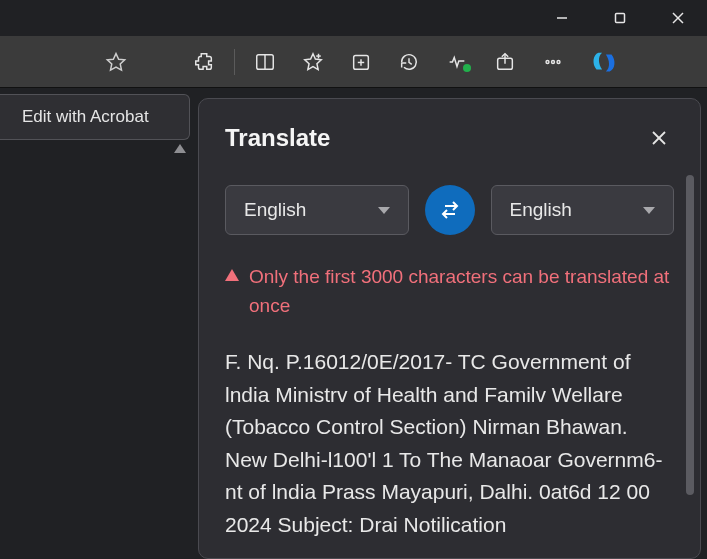  What do you see at coordinates (116, 62) in the screenshot?
I see `favorite-star-icon` at bounding box center [116, 62].